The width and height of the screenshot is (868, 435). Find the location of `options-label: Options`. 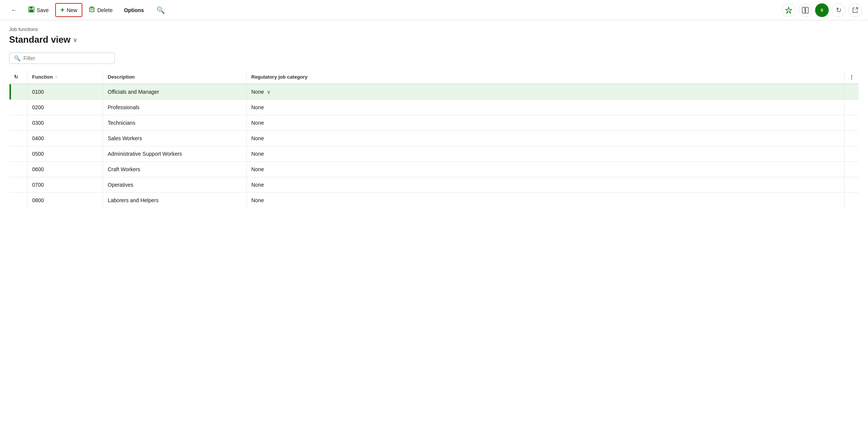

options-label: Options is located at coordinates (134, 10).